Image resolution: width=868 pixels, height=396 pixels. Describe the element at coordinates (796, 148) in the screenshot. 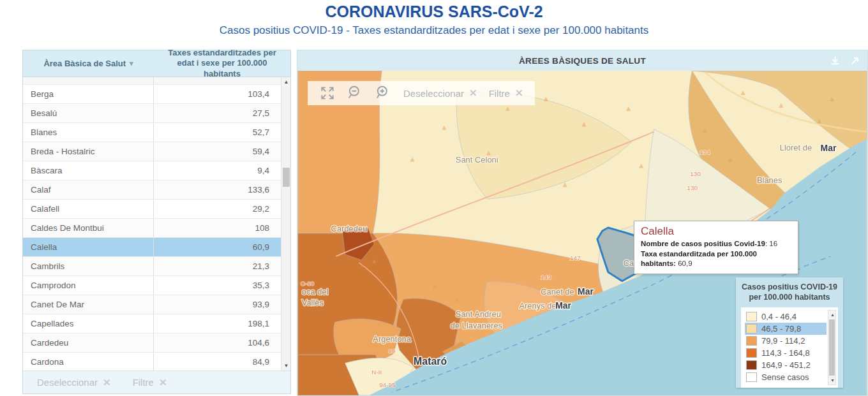

I see `map-label: Lloret de` at that location.